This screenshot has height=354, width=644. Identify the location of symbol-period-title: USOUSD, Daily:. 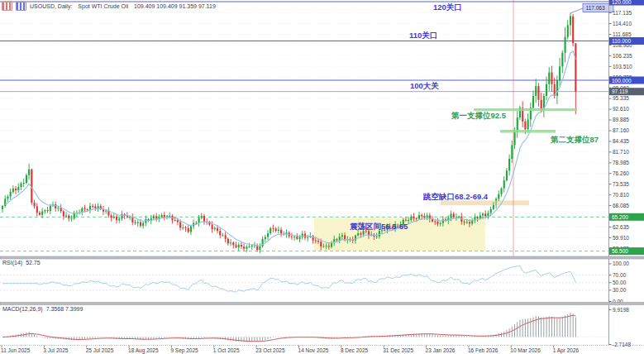
(51, 7).